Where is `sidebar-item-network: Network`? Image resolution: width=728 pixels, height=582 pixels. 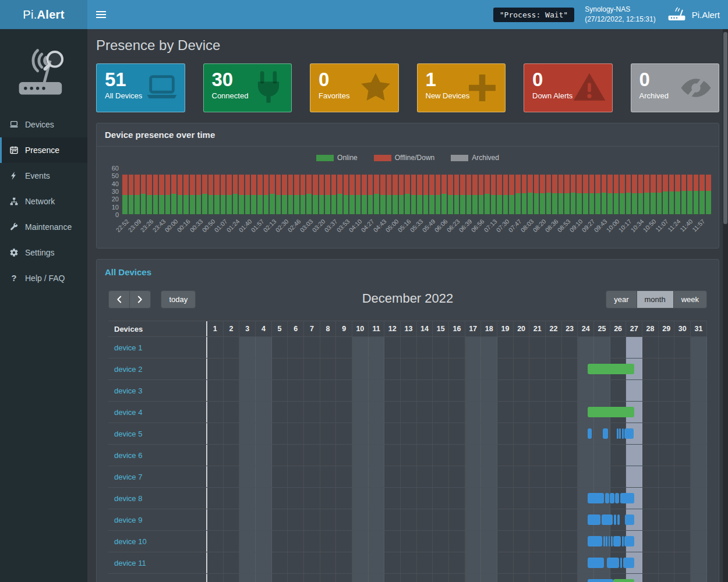 sidebar-item-network: Network is located at coordinates (44, 201).